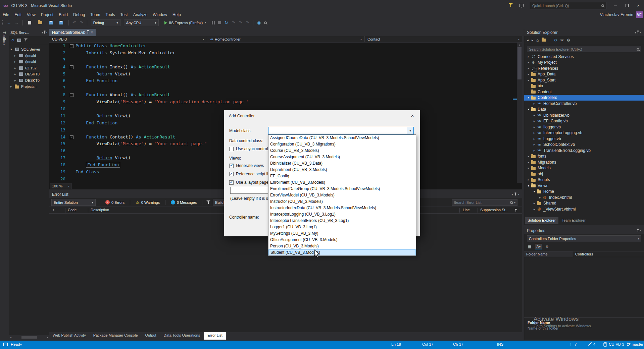  I want to click on tree-item-viewstart-vbhtml: ▸@_ViewStart.vbhtml, so click(584, 209).